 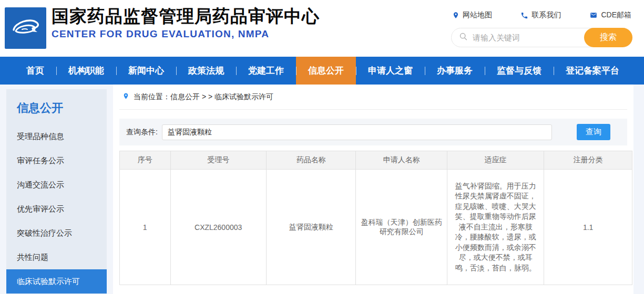 What do you see at coordinates (402, 227) in the screenshot?
I see `cell-applicant-name: 盈科瑞（天津）创新医药研究有限公司` at bounding box center [402, 227].